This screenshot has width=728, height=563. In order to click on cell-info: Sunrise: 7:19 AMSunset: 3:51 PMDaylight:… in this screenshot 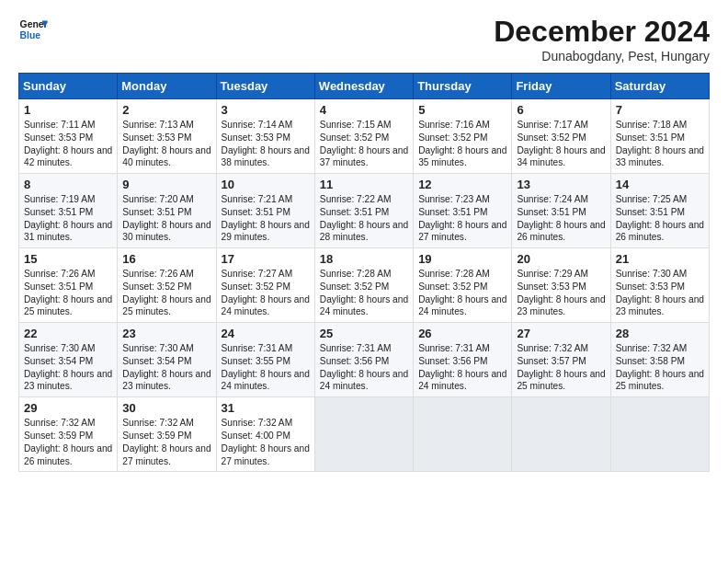, I will do `click(68, 219)`.